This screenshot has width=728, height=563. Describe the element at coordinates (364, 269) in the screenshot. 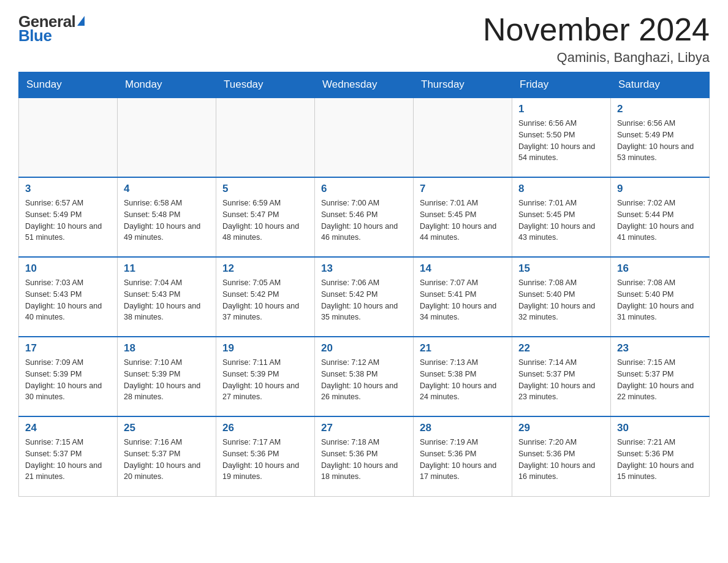

I see `day-number: 13` at that location.